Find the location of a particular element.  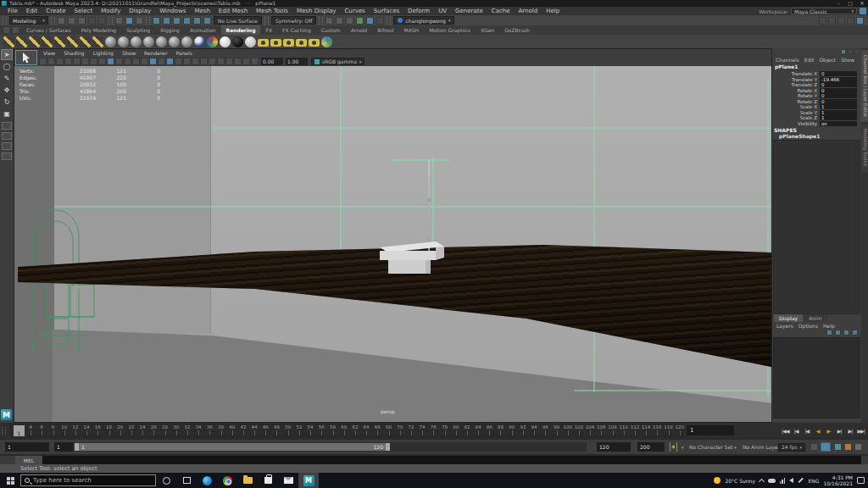

exposure-field: 0.00 is located at coordinates (272, 61).